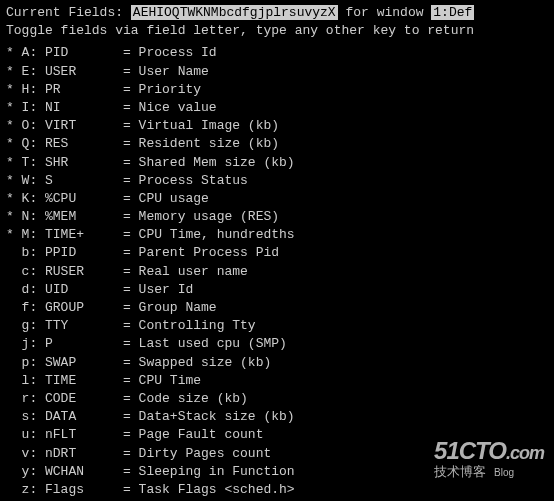 Image resolution: width=554 pixels, height=501 pixels. Describe the element at coordinates (277, 308) in the screenshot. I see `field-row-f: f: GROUP = Group Name` at that location.